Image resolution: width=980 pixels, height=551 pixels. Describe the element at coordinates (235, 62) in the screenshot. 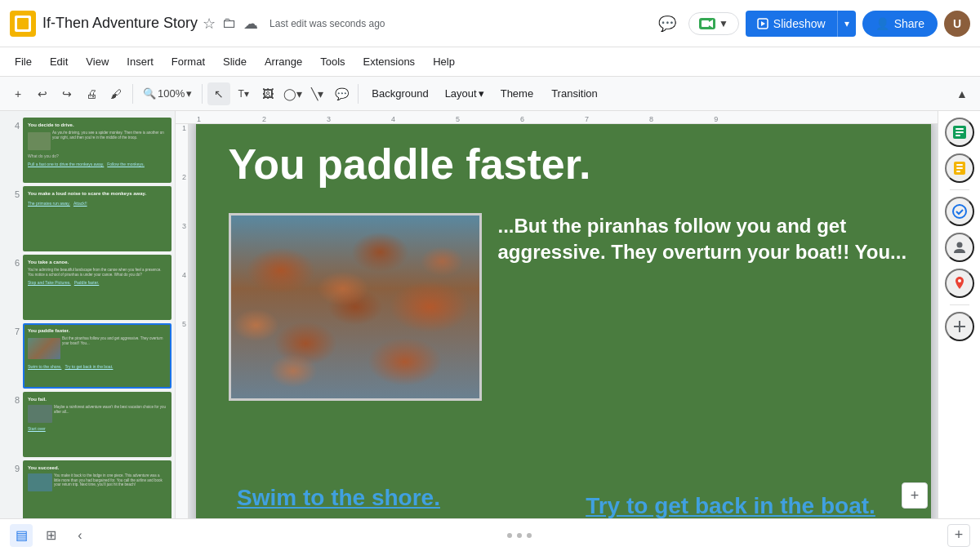

I see `menu-slide: Slide` at that location.